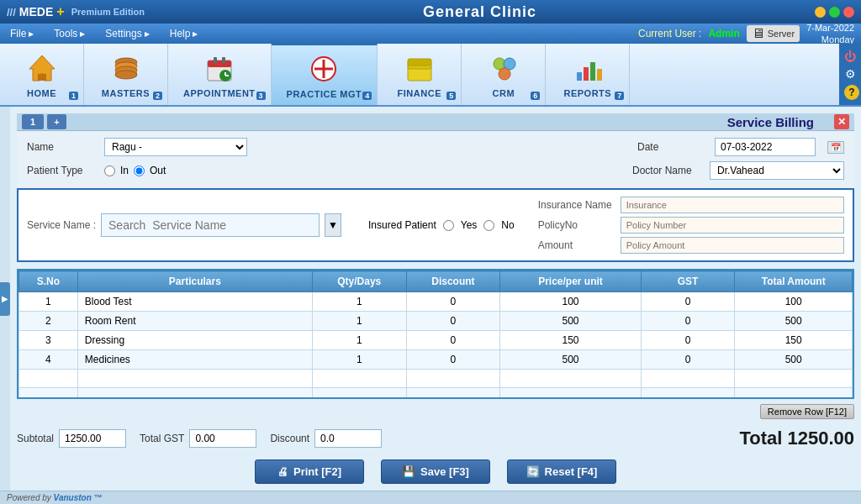 The image size is (861, 504). I want to click on nav-crm-label: CRM, so click(504, 93).